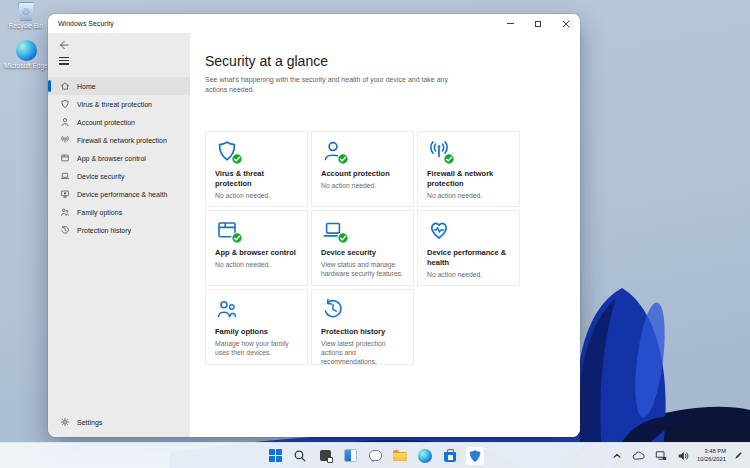 Image resolution: width=750 pixels, height=468 pixels. I want to click on edge-icon, so click(425, 456).